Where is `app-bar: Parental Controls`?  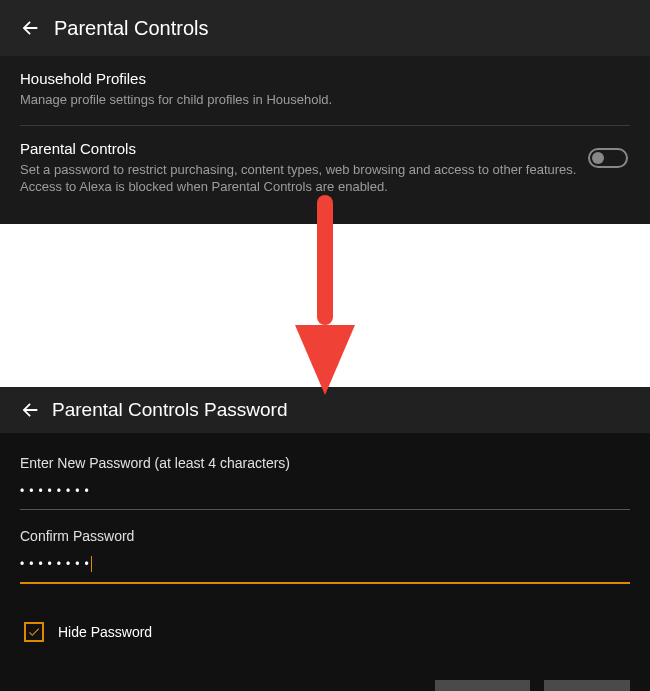 app-bar: Parental Controls is located at coordinates (325, 28).